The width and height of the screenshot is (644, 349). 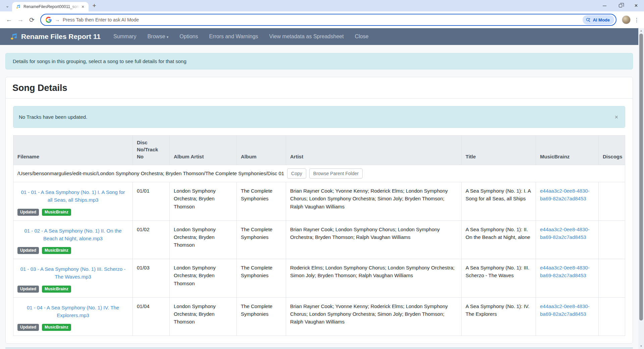 What do you see at coordinates (18, 7) in the screenshot?
I see `music-note-favicon` at bounding box center [18, 7].